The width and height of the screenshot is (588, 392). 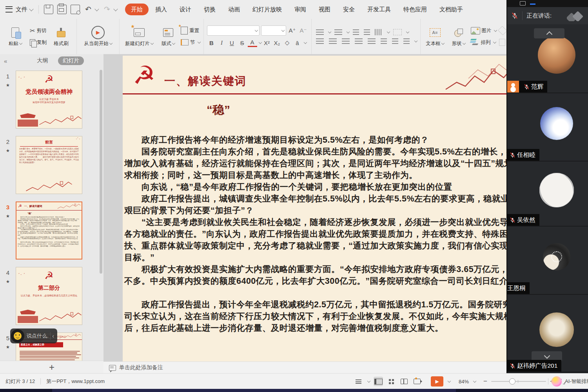 What do you see at coordinates (49, 165) in the screenshot?
I see `slide-thumbnail-2: 前言 未来属于青年，希望寄予青年。一百年前，一群新青年高举马克思主义思想火炬，在…` at bounding box center [49, 165].